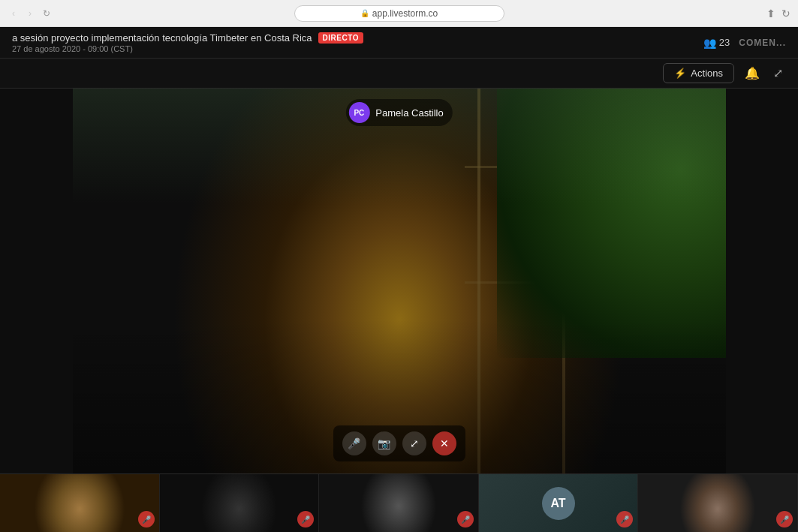 The height and width of the screenshot is (532, 798). What do you see at coordinates (778, 74) in the screenshot?
I see `expand-button: ⤢` at bounding box center [778, 74].